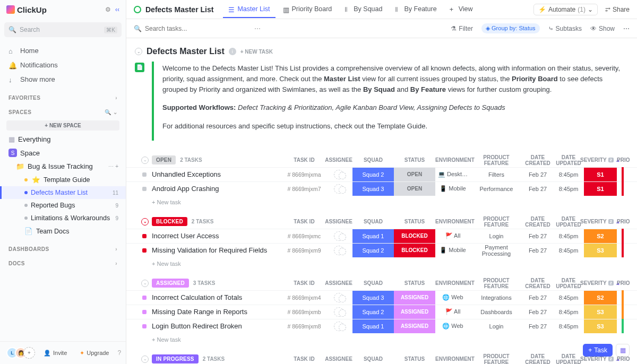  I want to click on cell-product-feature: Login, so click(496, 326).